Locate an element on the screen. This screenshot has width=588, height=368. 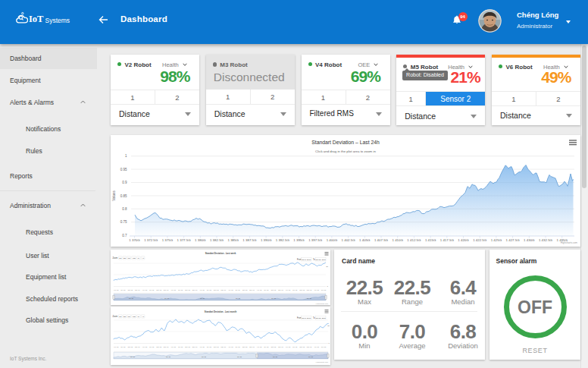
svg-text: 1 397.5G is located at coordinates (315, 240).